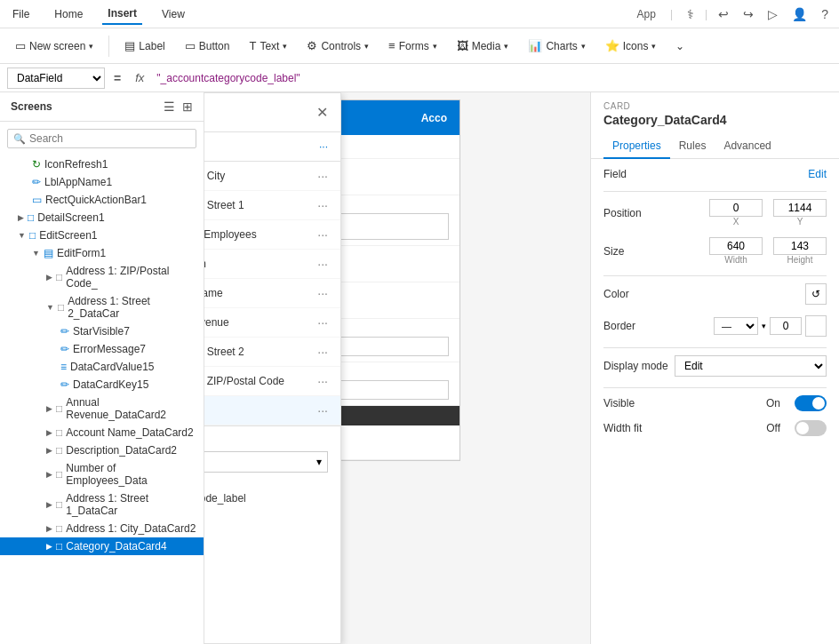 This screenshot has height=644, width=839. Describe the element at coordinates (101, 218) in the screenshot. I see `sidebar-item-detailscreen1: ▶ □ DetailScreen1` at that location.